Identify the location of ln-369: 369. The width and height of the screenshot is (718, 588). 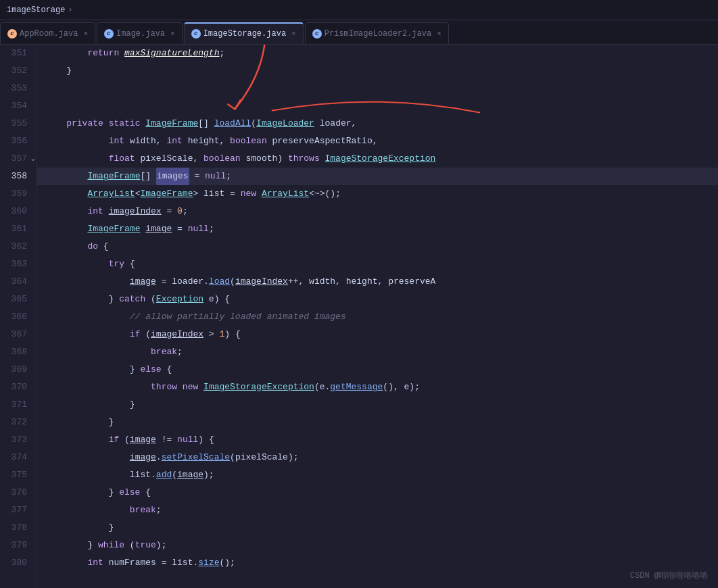
(18, 370).